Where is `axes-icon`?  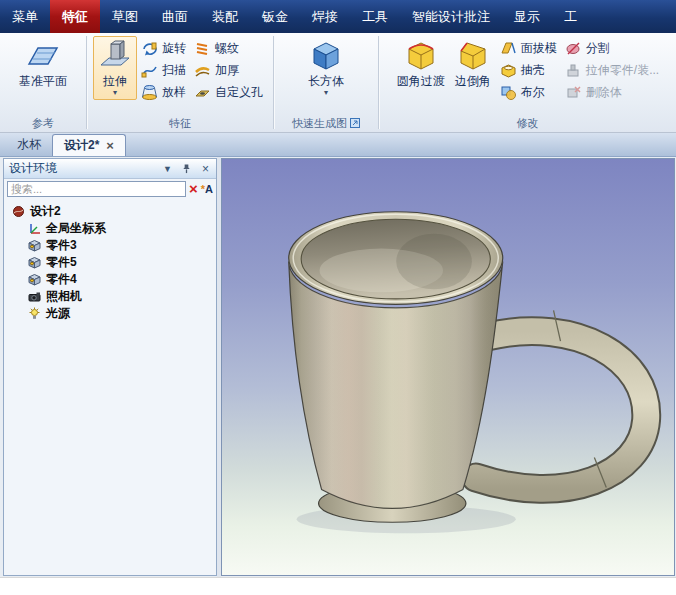 axes-icon is located at coordinates (34, 228).